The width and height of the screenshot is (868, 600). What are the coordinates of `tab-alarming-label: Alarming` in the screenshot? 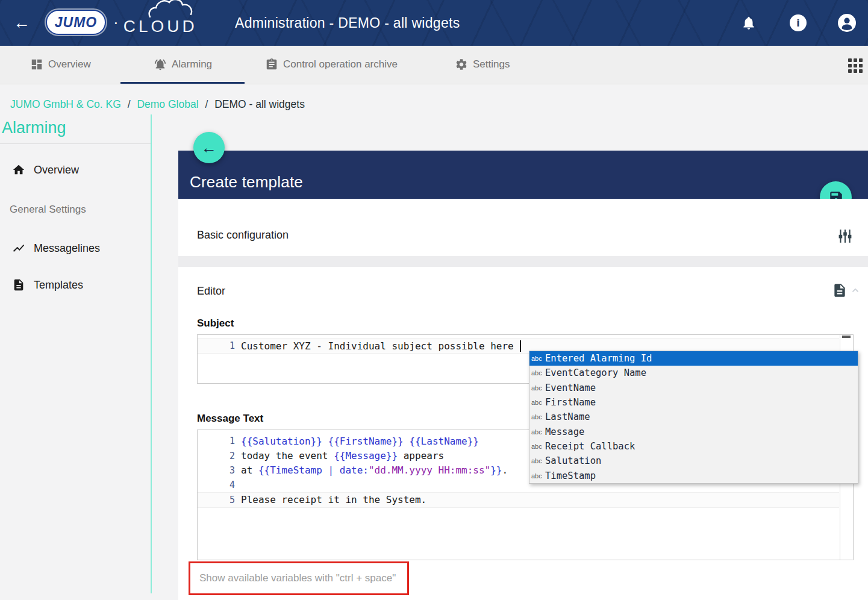 It's located at (192, 64).